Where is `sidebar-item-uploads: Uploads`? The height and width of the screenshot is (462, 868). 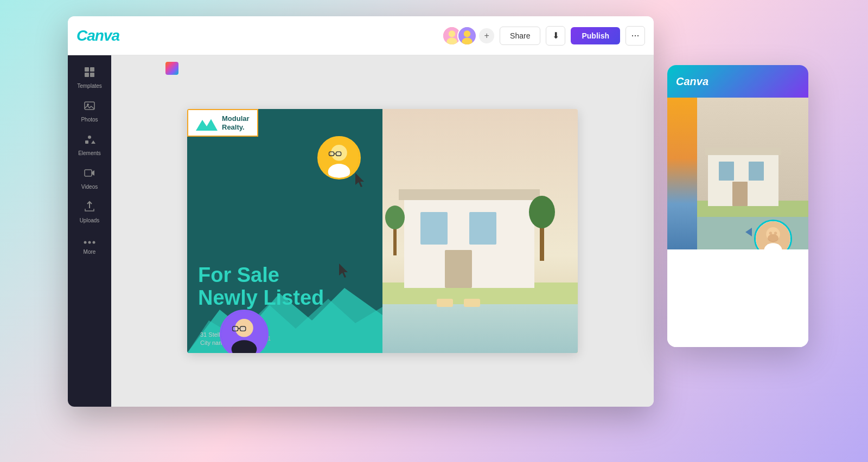 sidebar-item-uploads: Uploads is located at coordinates (90, 212).